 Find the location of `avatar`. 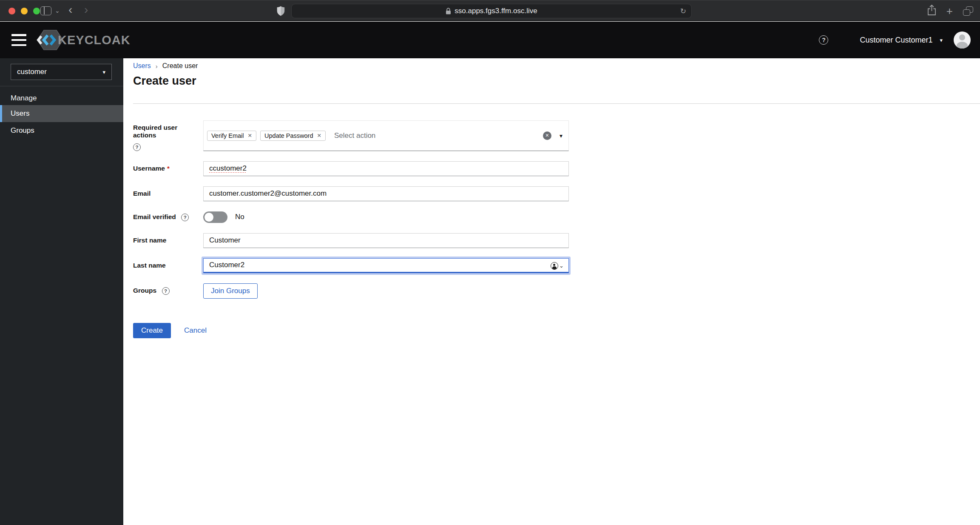

avatar is located at coordinates (962, 40).